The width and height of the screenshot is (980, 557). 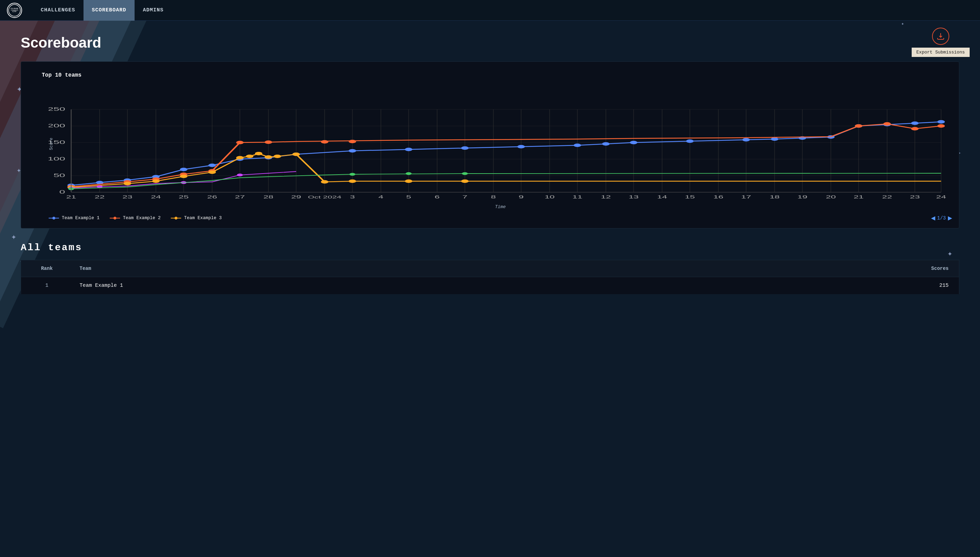 I want to click on svg-text: 200, so click(x=57, y=126).